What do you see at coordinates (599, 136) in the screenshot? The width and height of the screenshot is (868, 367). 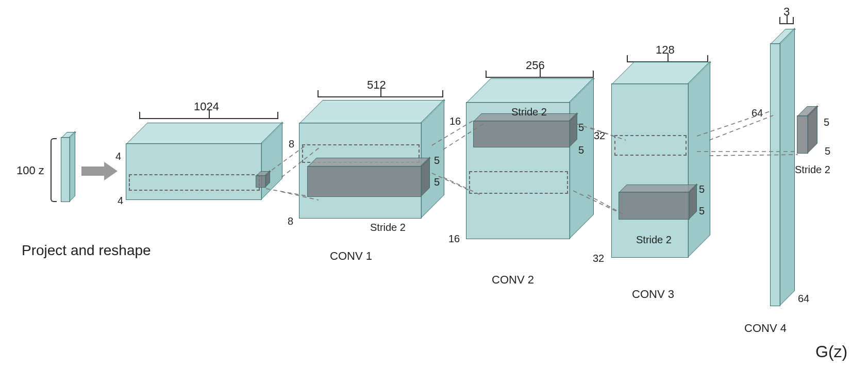 I see `l3-h: 32` at bounding box center [599, 136].